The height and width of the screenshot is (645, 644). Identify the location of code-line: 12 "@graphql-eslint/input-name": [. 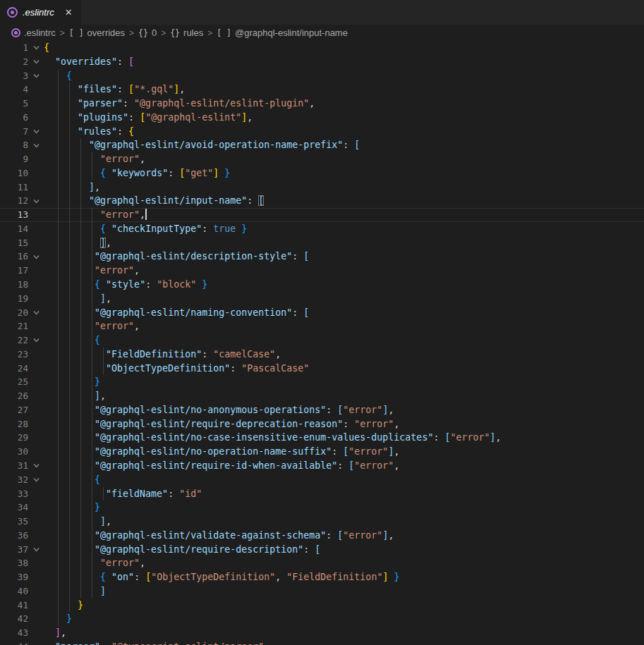
(322, 201).